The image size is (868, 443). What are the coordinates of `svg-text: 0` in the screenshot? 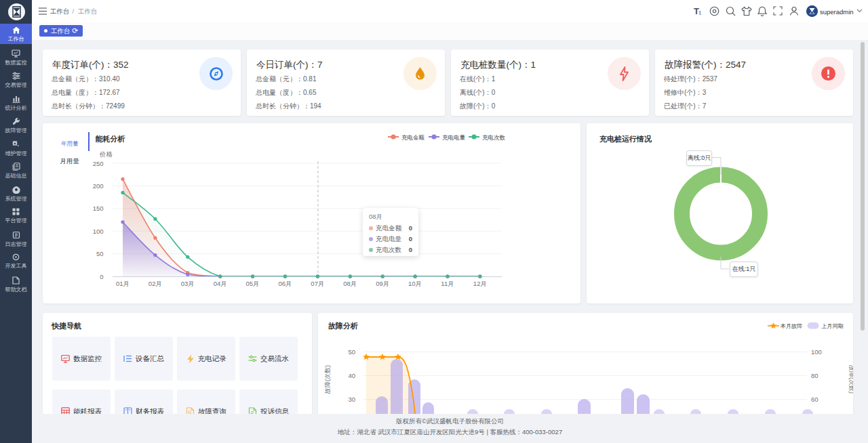 It's located at (102, 276).